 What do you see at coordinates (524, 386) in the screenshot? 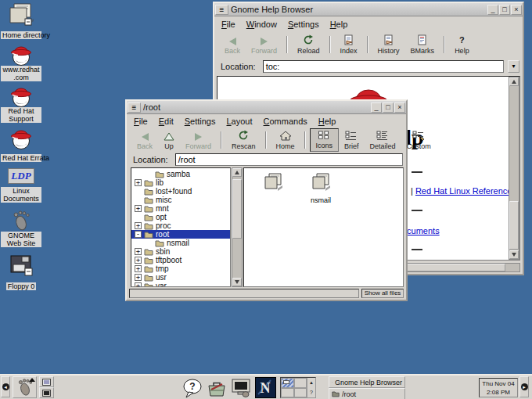
I see `panel-hide-right-button: ▸` at bounding box center [524, 386].